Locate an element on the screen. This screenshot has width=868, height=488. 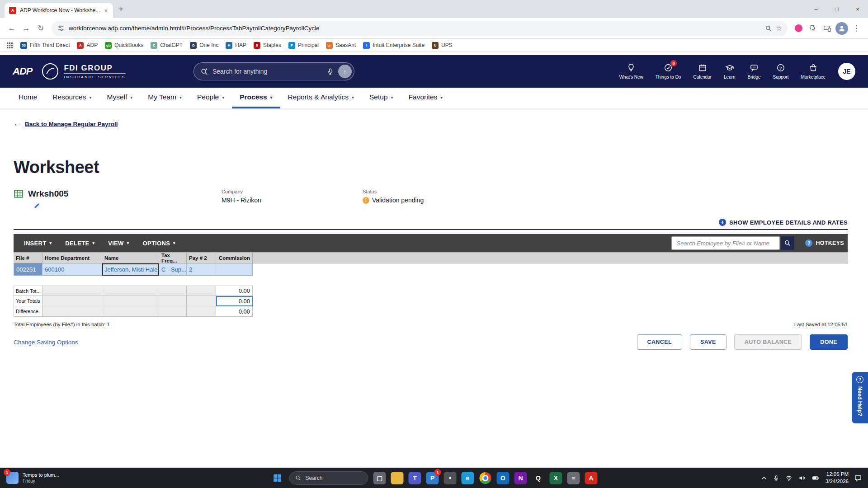
taskbar-app-teams: T is located at coordinates (415, 478).